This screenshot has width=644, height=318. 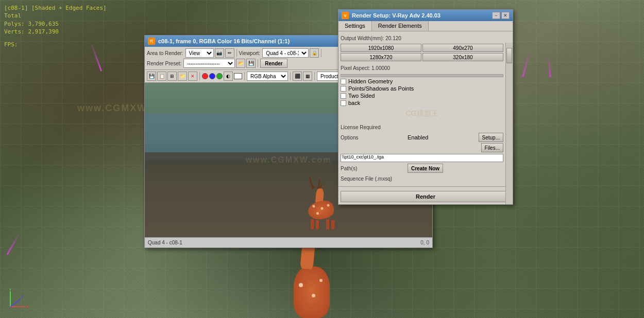 What do you see at coordinates (491, 137) in the screenshot?
I see `setup-button: Setup...` at bounding box center [491, 137].